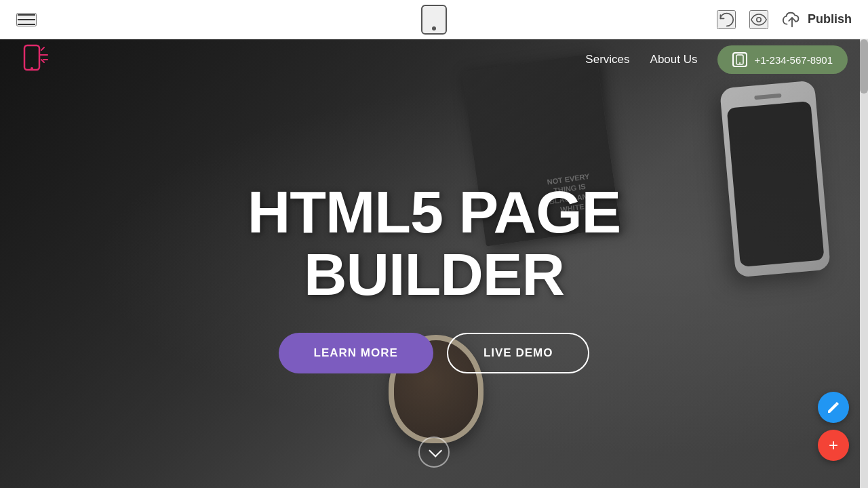 This screenshot has width=868, height=488. I want to click on toolbar-left, so click(26, 20).